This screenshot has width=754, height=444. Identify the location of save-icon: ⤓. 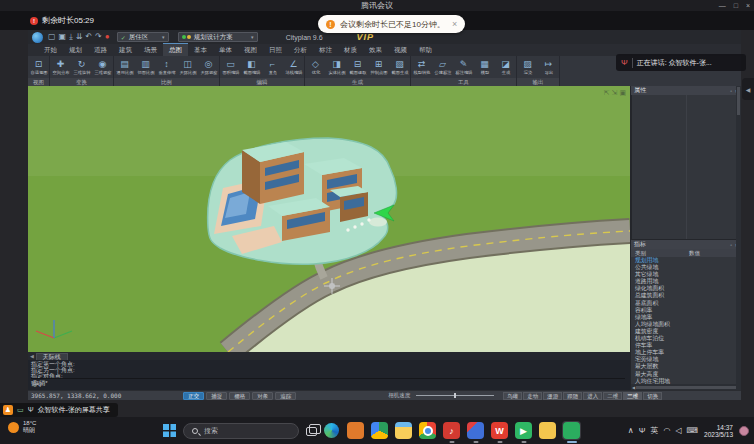
(71, 37).